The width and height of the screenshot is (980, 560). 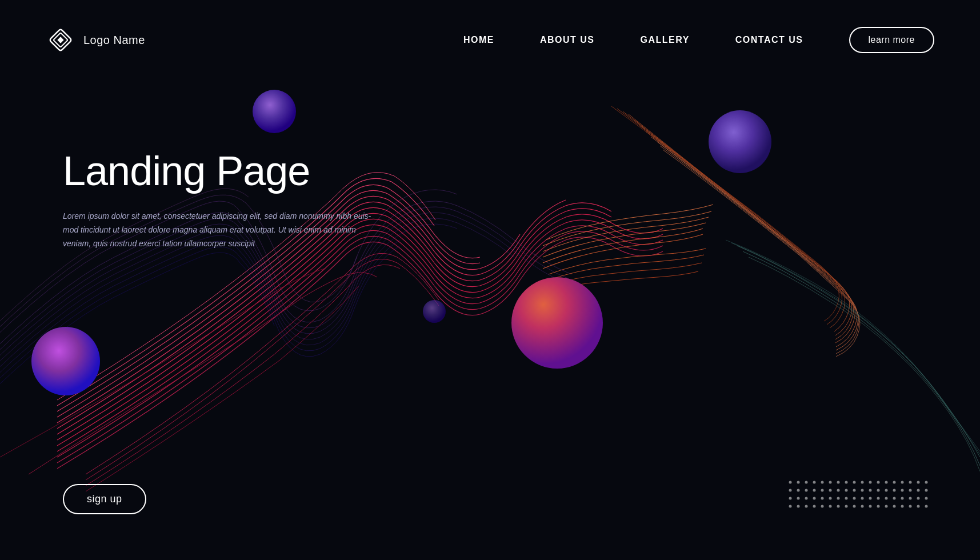 I want to click on sphere-top-center, so click(x=274, y=111).